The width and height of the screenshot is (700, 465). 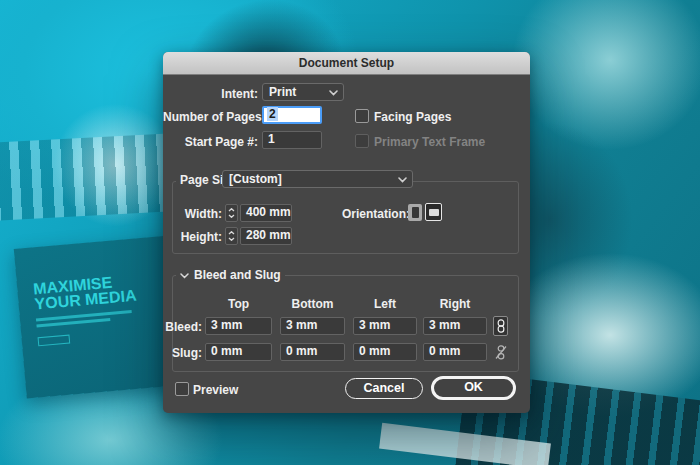 I want to click on orientation-label: Orientation:, so click(x=376, y=214).